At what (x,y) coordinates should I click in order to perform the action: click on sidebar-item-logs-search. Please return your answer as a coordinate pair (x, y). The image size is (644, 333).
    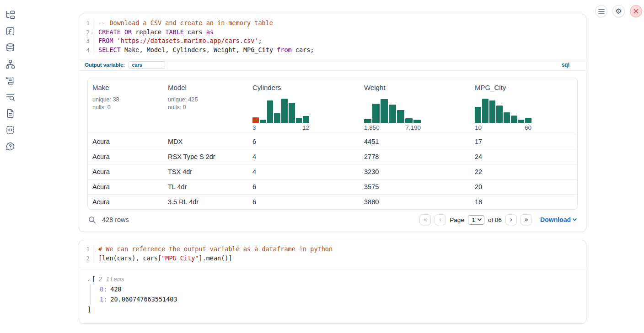
    Looking at the image, I should click on (10, 97).